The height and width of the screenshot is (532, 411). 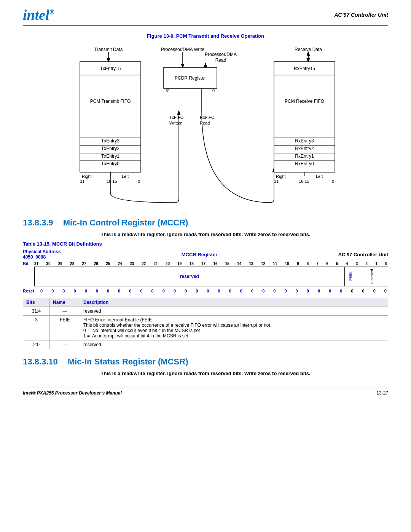 I want to click on table-title: Table 13-15. MCCR Bit Definitions, so click(x=206, y=244).